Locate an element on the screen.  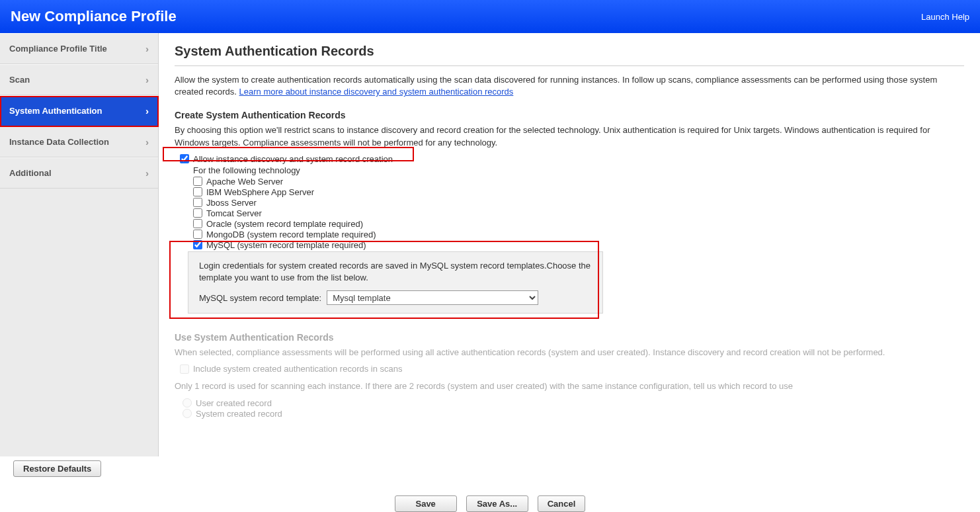
save-as-button: Save As... is located at coordinates (497, 504).